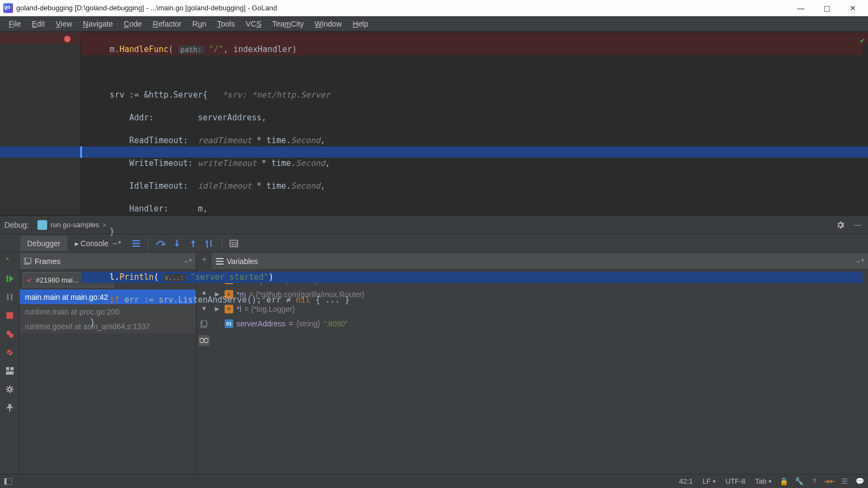 The width and height of the screenshot is (868, 488). What do you see at coordinates (10, 408) in the screenshot?
I see `pin-icon` at bounding box center [10, 408].